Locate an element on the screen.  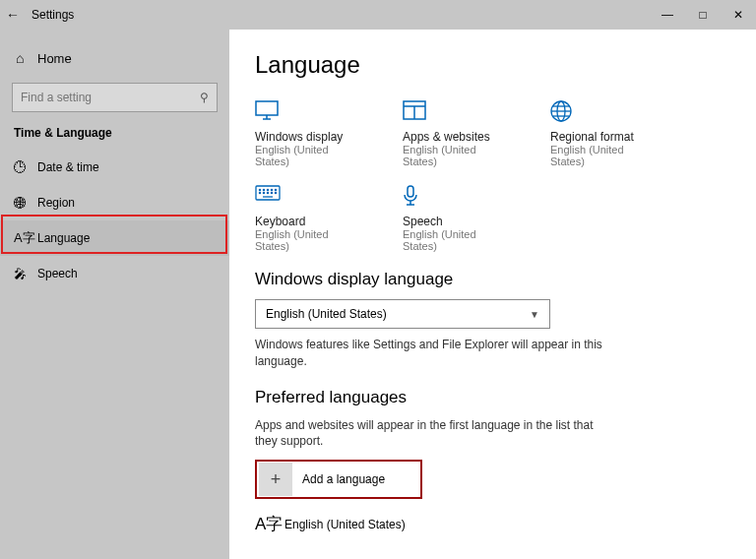
tile-title: Regional format is located at coordinates (605, 137).